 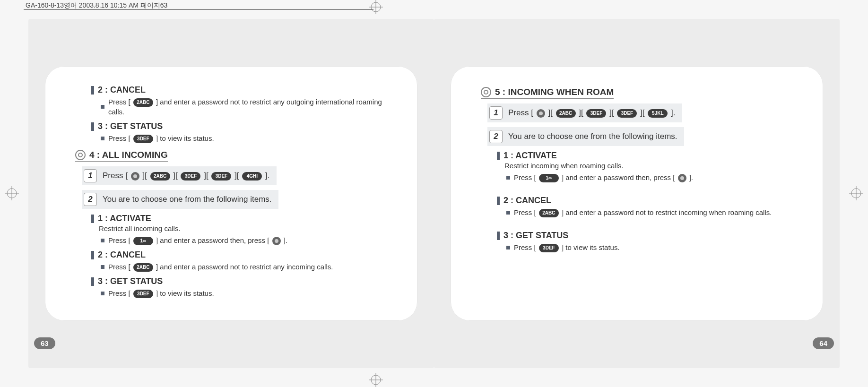 I want to click on section-heading-text: 4 : ALL INCOMING, so click(x=129, y=155).